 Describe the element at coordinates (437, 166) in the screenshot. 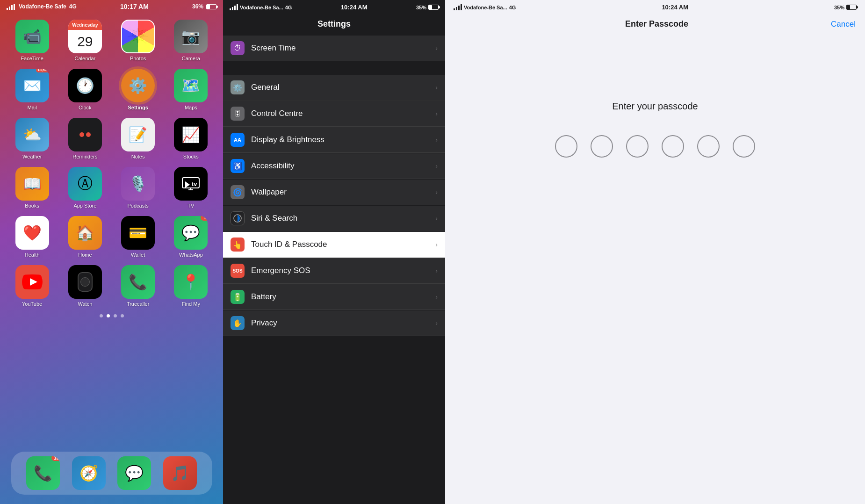

I see `accessibility-chevron: ›` at that location.